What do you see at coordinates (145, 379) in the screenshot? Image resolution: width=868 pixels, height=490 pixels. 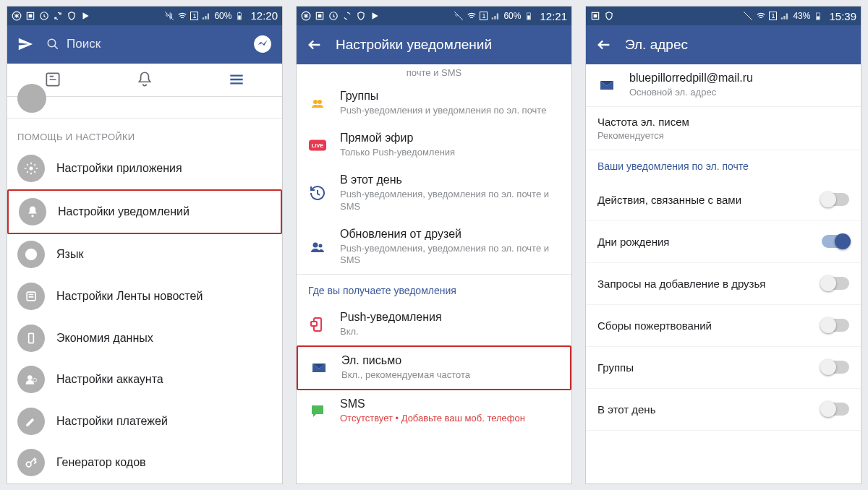 I see `settings-item-account: Настройки аккаунта` at bounding box center [145, 379].